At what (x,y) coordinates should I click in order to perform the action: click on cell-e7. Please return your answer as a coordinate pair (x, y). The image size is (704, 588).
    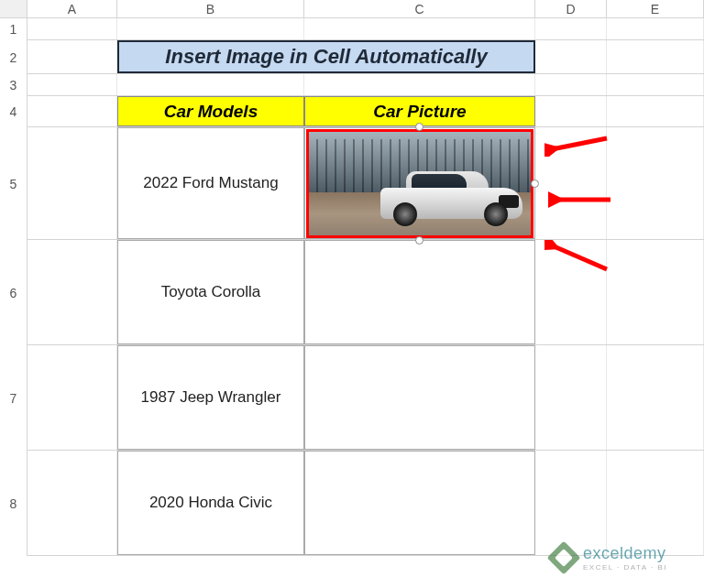
    Looking at the image, I should click on (655, 397).